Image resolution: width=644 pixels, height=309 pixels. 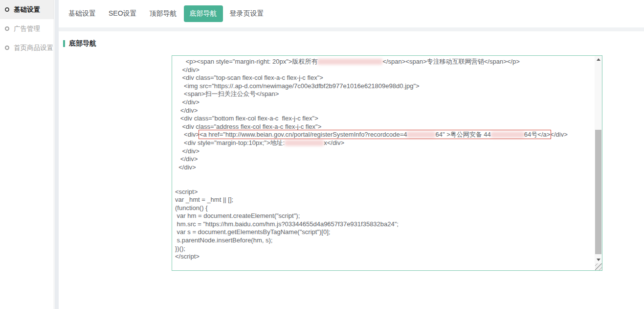 What do you see at coordinates (599, 267) in the screenshot?
I see `textarea-resize-grip` at bounding box center [599, 267].